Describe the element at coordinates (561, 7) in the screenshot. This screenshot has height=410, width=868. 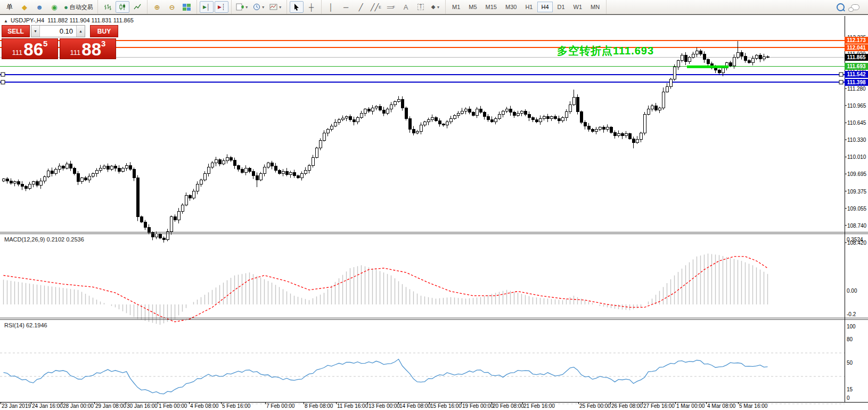
I see `timeframe-d1-button: D1` at that location.